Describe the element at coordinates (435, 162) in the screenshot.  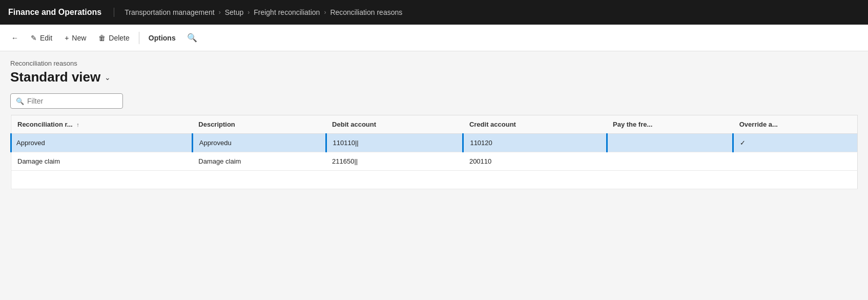
I see `table-row: Damage claimDamage claim211650||200110` at that location.